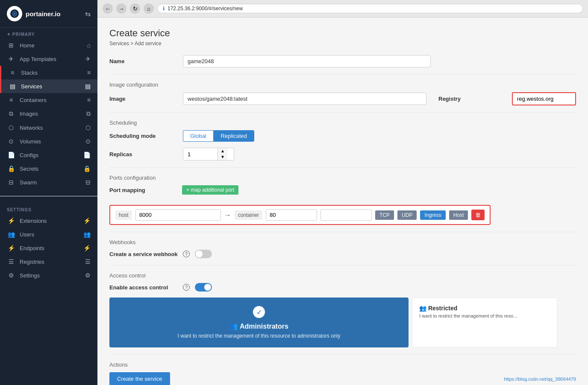 This screenshot has height=385, width=588. Describe the element at coordinates (305, 99) in the screenshot. I see `image-input` at that location.